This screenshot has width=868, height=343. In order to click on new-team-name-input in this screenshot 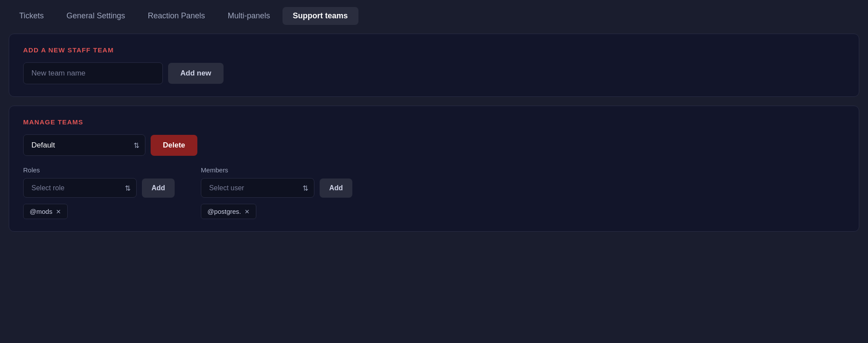, I will do `click(93, 73)`.